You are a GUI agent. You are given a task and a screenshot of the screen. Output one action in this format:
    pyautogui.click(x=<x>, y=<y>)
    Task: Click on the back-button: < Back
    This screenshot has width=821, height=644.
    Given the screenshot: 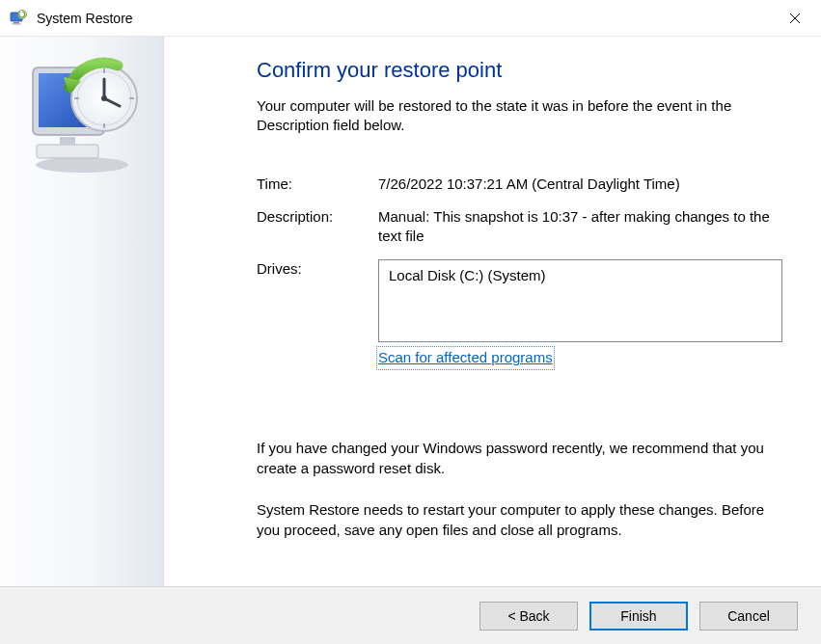 What is the action you would take?
    pyautogui.click(x=529, y=616)
    